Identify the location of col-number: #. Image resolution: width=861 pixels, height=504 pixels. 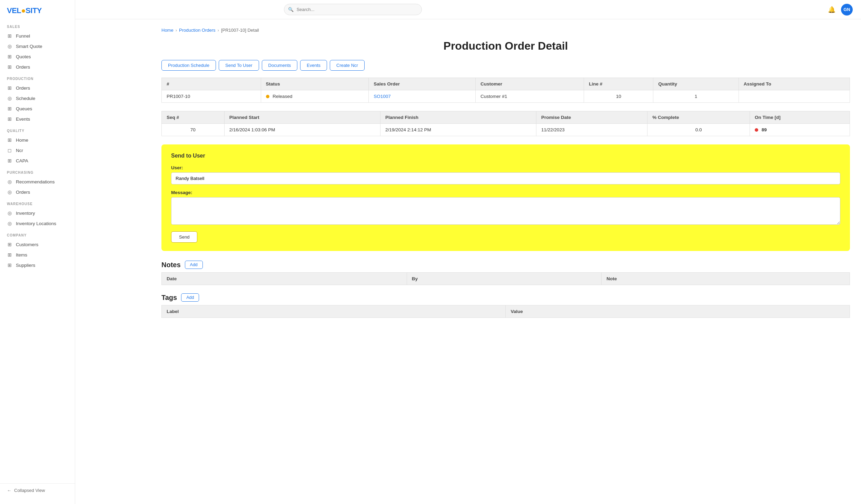
(211, 84).